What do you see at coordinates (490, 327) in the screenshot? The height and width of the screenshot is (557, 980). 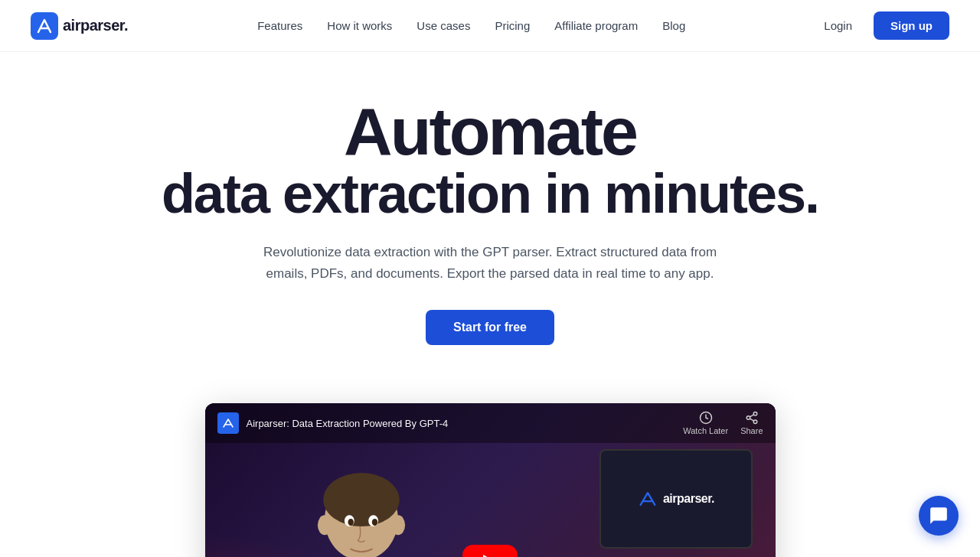 I see `start-free-button: Start for free` at bounding box center [490, 327].